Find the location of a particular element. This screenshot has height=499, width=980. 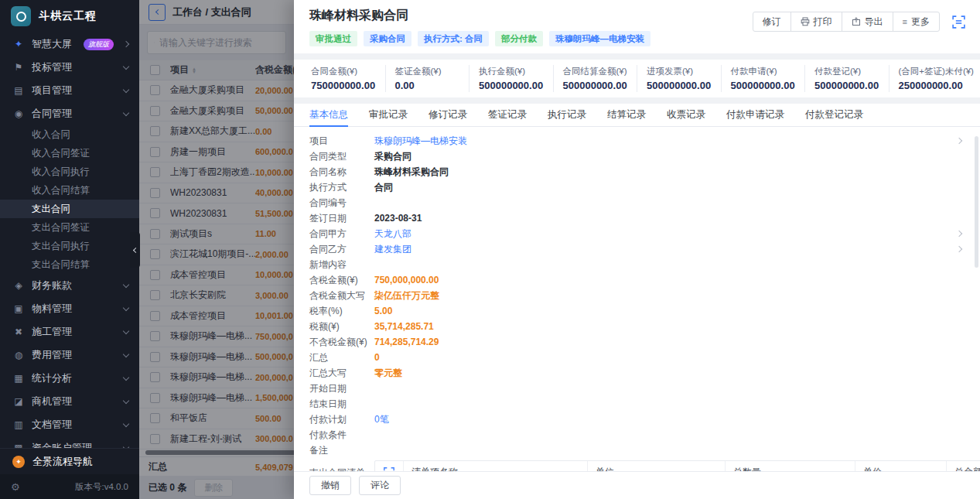

sidebar-item-income-contract: 收入合同 is located at coordinates (70, 135).